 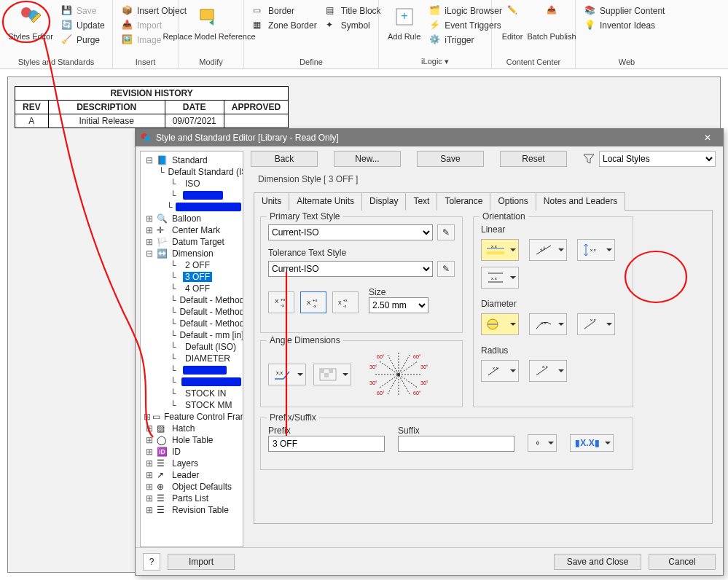 I want to click on tol-stack-2-button: X+x-x, so click(x=313, y=302).